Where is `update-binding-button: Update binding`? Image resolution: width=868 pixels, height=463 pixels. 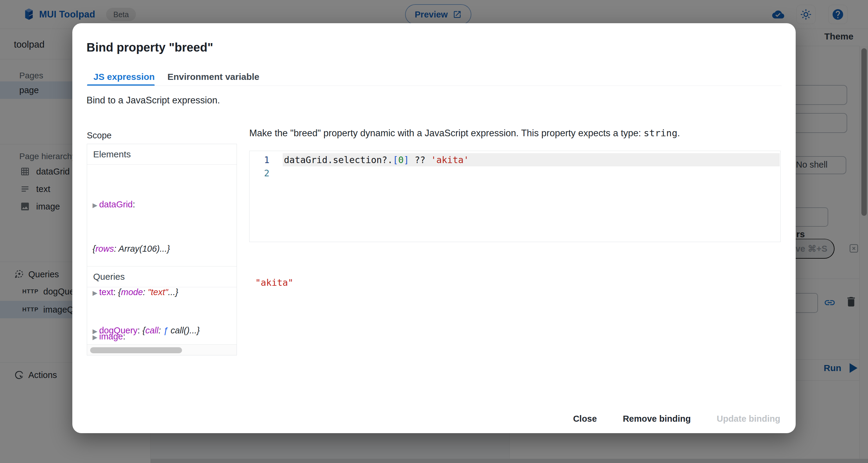 update-binding-button: Update binding is located at coordinates (748, 419).